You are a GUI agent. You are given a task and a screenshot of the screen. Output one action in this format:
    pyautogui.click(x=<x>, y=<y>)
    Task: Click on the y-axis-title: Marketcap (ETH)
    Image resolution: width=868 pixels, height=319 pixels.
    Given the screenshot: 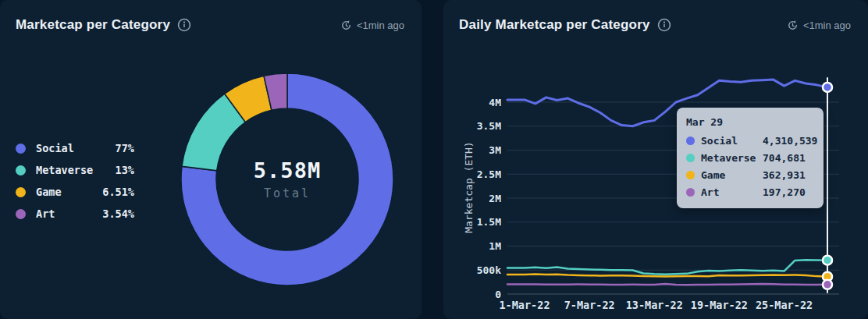 What is the action you would take?
    pyautogui.click(x=468, y=187)
    